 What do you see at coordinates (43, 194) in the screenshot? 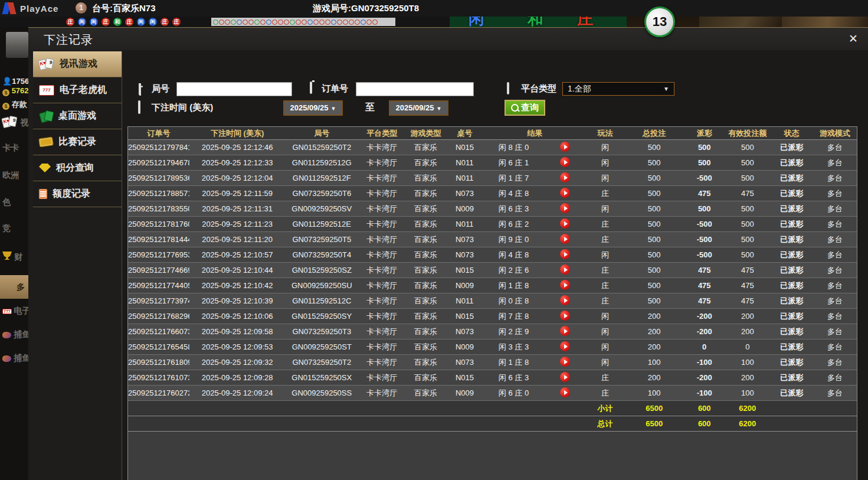
I see `document-icon` at bounding box center [43, 194].